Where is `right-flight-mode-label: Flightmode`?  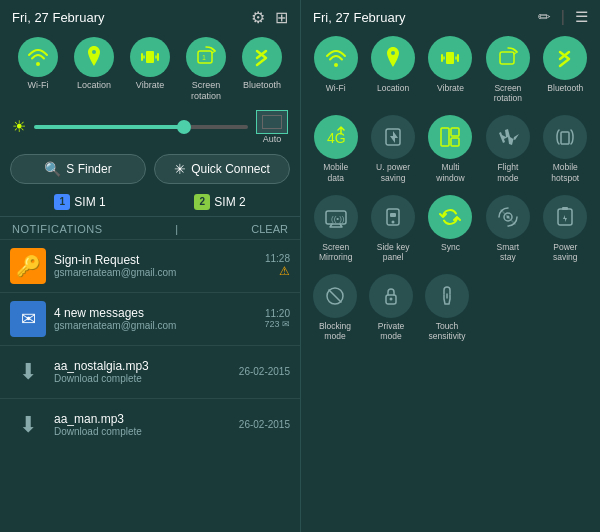 right-flight-mode-label: Flightmode is located at coordinates (508, 172).